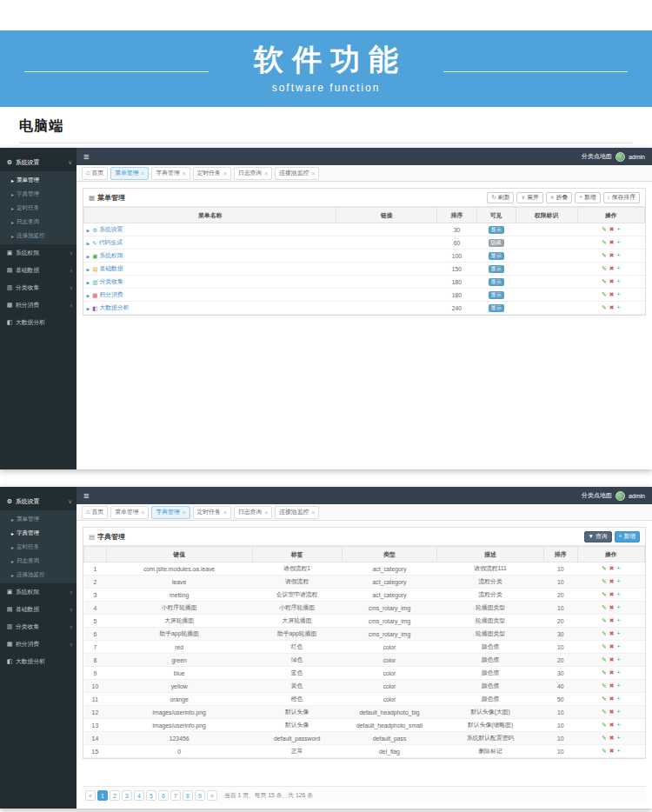  Describe the element at coordinates (598, 537) in the screenshot. I see `query-button: ▼查询` at that location.